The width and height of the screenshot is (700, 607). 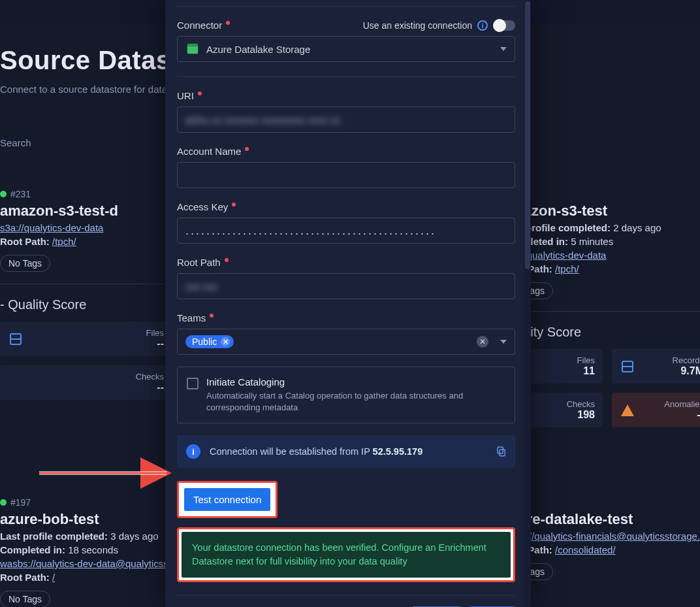 What do you see at coordinates (346, 3) in the screenshot?
I see `wizard-step-icons` at bounding box center [346, 3].